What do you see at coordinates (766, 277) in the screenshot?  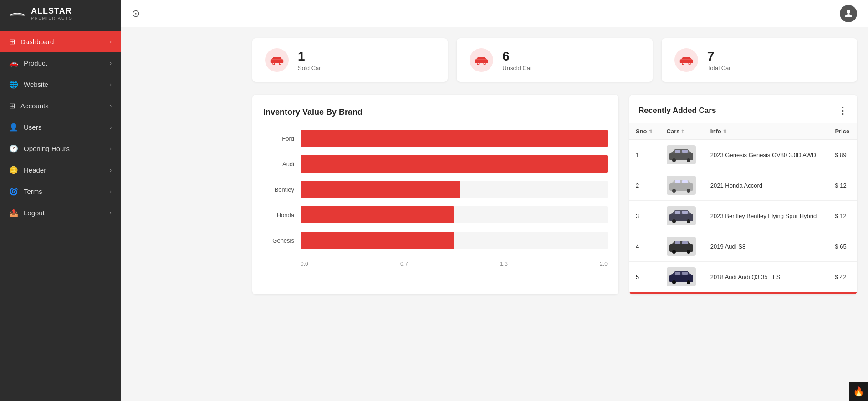 I see `row-info: 2018 Audi Audi Q3 35 TFSI` at bounding box center [766, 277].